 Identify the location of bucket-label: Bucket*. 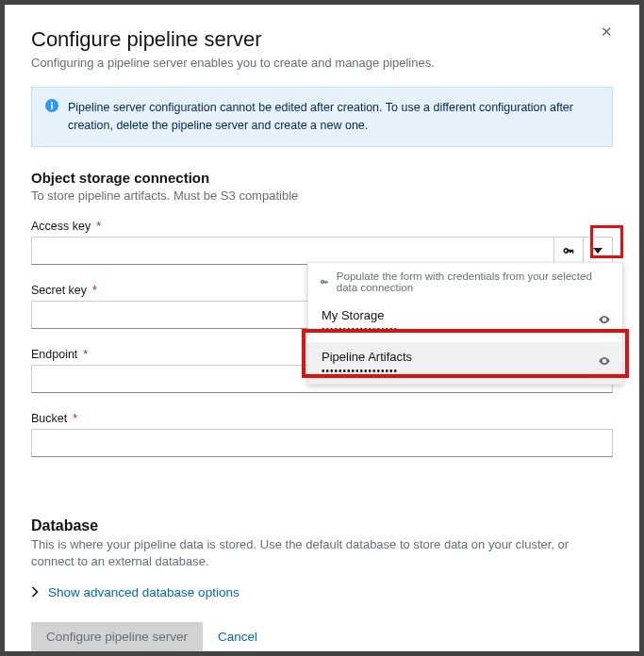
(322, 418).